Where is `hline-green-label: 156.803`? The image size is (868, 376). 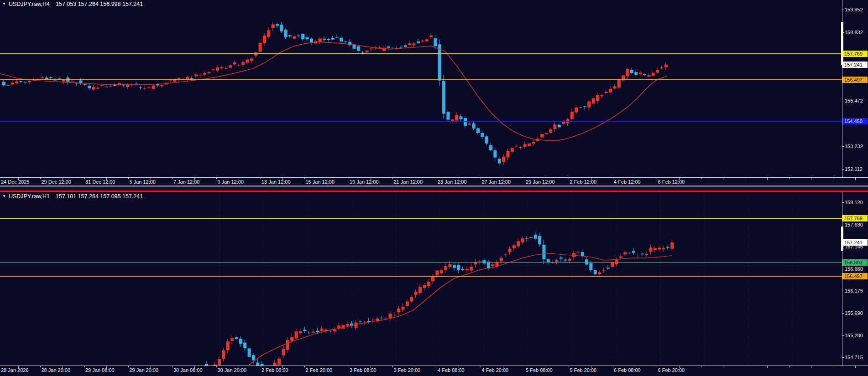 hline-green-label: 156.803 is located at coordinates (855, 263).